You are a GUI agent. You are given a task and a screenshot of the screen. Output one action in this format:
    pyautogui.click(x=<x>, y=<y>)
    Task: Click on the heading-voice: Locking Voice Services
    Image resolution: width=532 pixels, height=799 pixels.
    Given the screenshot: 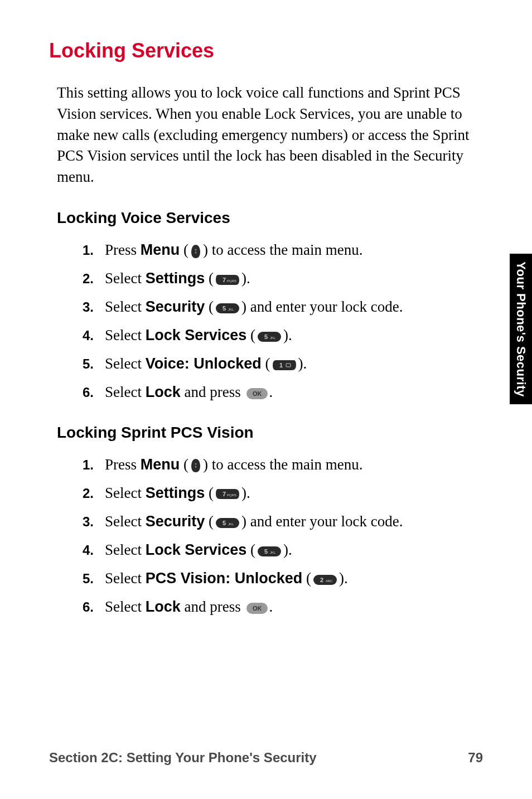 What is the action you would take?
    pyautogui.click(x=270, y=218)
    